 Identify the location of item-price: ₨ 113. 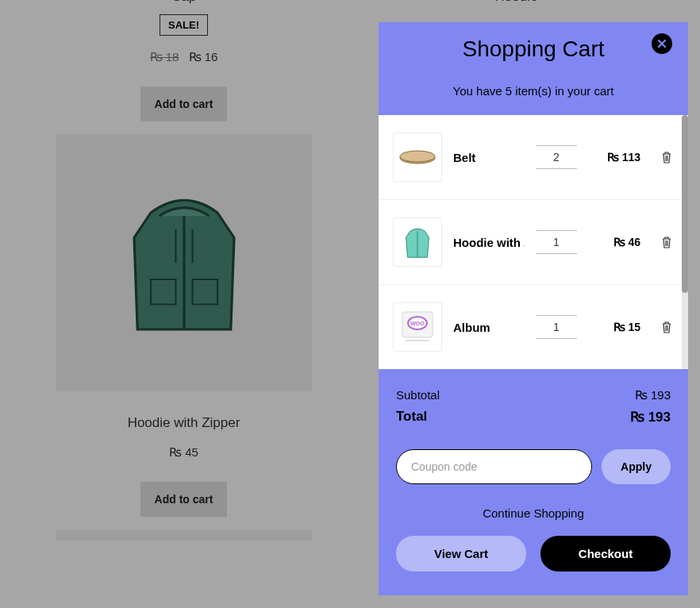
(614, 157).